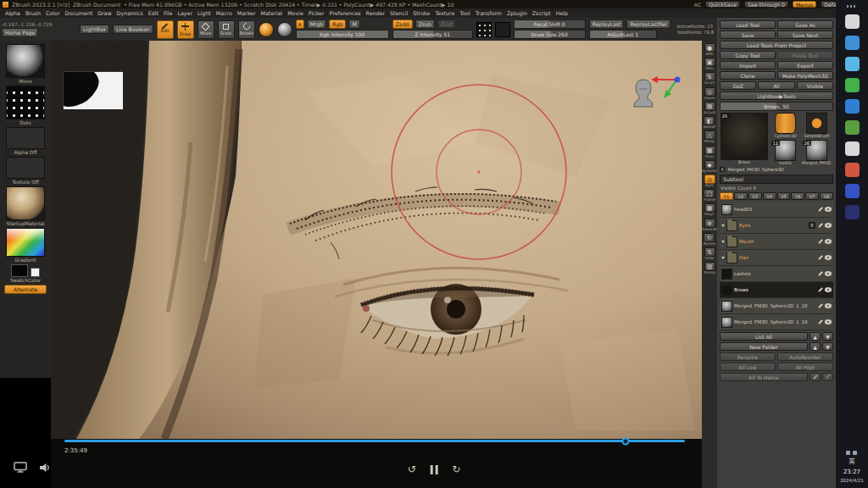 The width and height of the screenshot is (868, 488). Describe the element at coordinates (266, 30) in the screenshot. I see `brush-flyout-button` at that location.